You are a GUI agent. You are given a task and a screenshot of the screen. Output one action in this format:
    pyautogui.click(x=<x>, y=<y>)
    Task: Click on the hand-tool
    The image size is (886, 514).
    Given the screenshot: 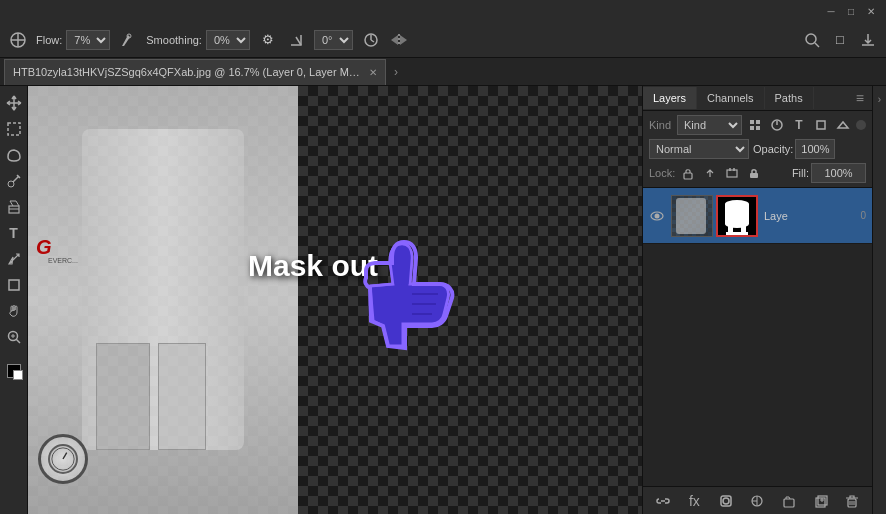 What is the action you would take?
    pyautogui.click(x=14, y=311)
    